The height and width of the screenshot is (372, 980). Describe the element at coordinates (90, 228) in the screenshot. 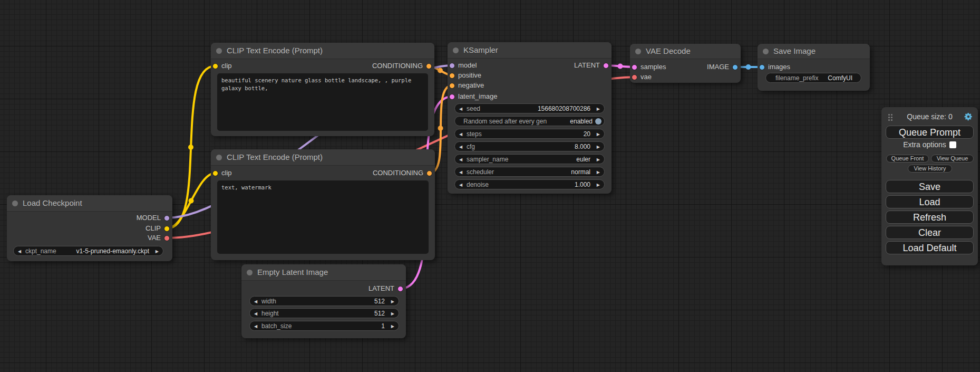

I see `node-load-checkpoint: Load Checkpoint MODEL CLIP VAE ◀ ckpt_na…` at that location.